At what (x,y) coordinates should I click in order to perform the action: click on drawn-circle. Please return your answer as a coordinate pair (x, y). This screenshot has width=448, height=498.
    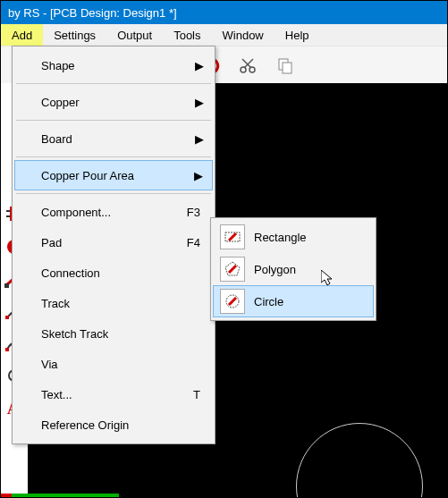
    Looking at the image, I should click on (359, 460).